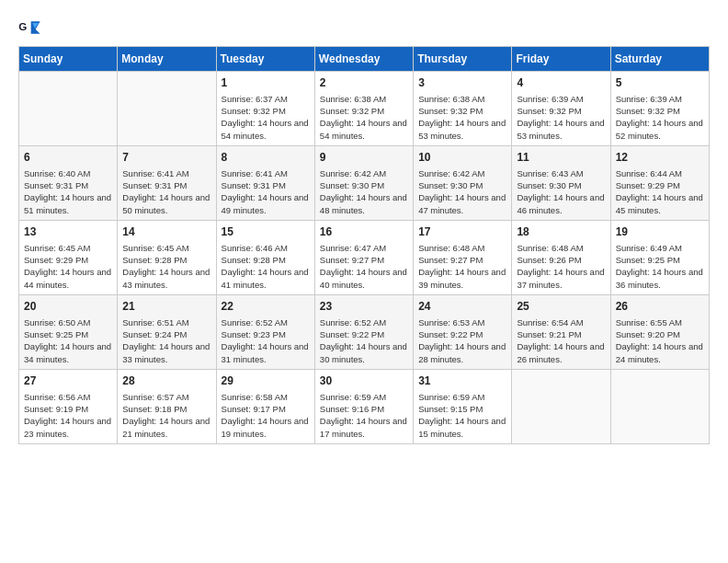 This screenshot has width=728, height=563. What do you see at coordinates (266, 232) in the screenshot?
I see `day-number: 15` at bounding box center [266, 232].